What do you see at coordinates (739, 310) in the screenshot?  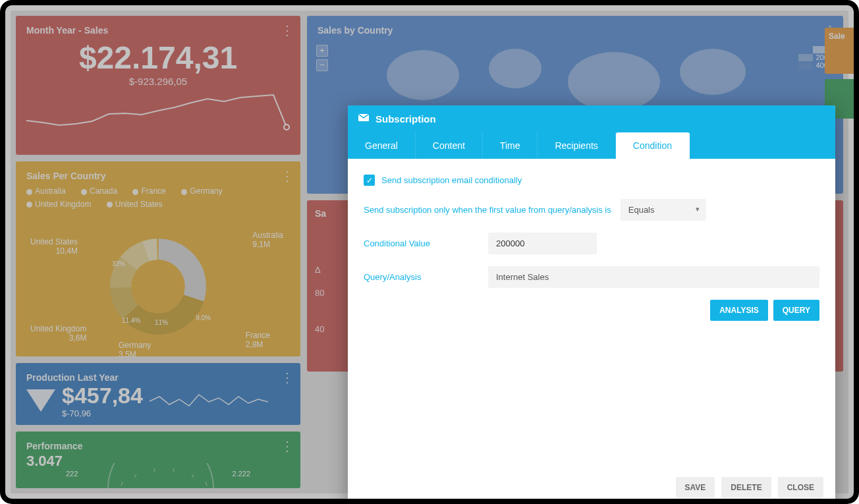 I see `analysis-button: ANALYSIS` at bounding box center [739, 310].